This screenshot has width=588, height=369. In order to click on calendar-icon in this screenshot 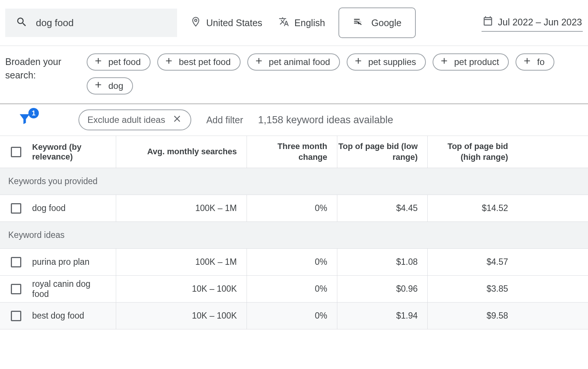, I will do `click(488, 22)`.